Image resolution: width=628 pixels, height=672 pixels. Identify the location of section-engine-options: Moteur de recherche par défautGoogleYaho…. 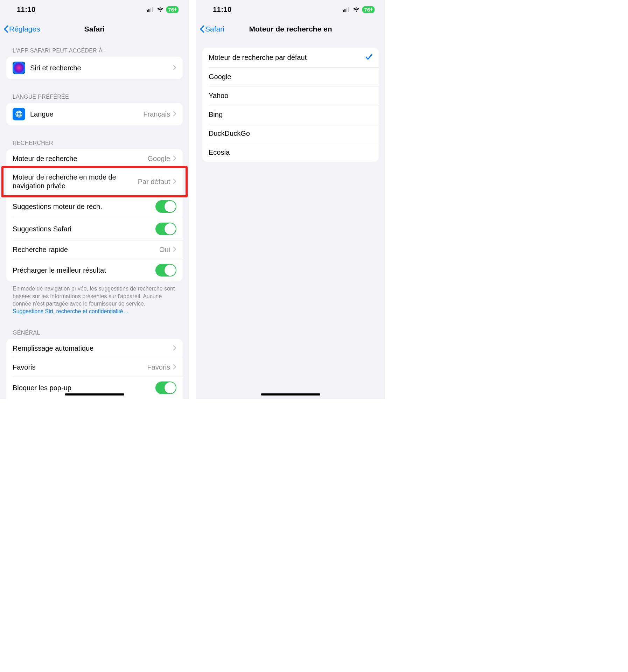
(291, 105).